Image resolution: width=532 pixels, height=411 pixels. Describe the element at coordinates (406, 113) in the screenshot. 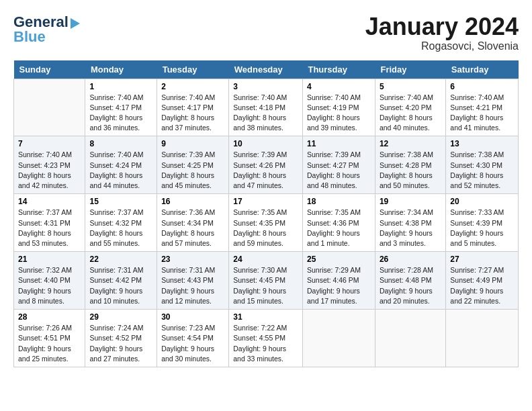

I see `day-info: Sunrise: 7:40 AMSunset: 4:20 PMDaylight:…` at that location.